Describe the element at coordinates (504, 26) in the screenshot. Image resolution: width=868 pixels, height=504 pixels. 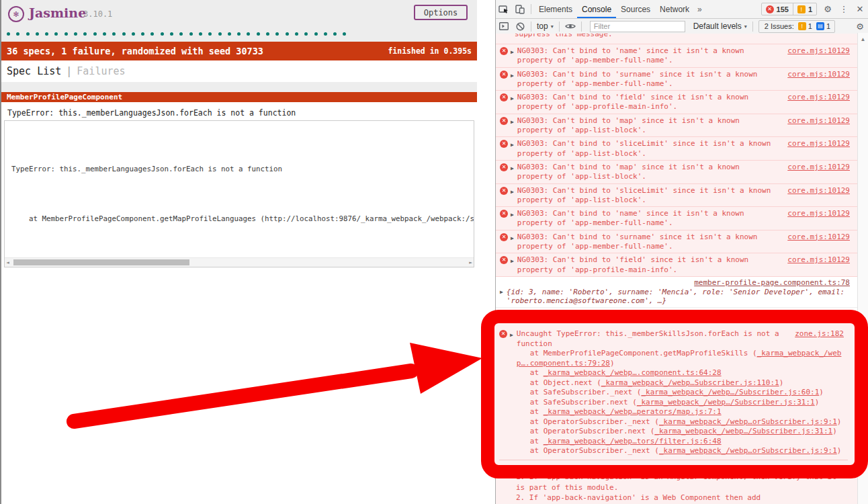
I see `console-sidebar-icon` at that location.